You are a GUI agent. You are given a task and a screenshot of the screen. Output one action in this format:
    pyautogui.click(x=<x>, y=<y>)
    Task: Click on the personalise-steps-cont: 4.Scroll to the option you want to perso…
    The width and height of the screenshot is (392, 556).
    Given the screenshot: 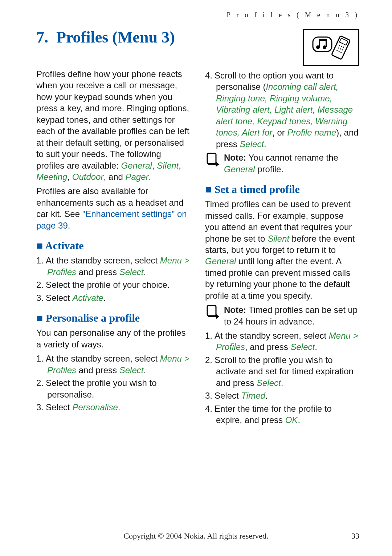 What is the action you would take?
    pyautogui.click(x=282, y=110)
    